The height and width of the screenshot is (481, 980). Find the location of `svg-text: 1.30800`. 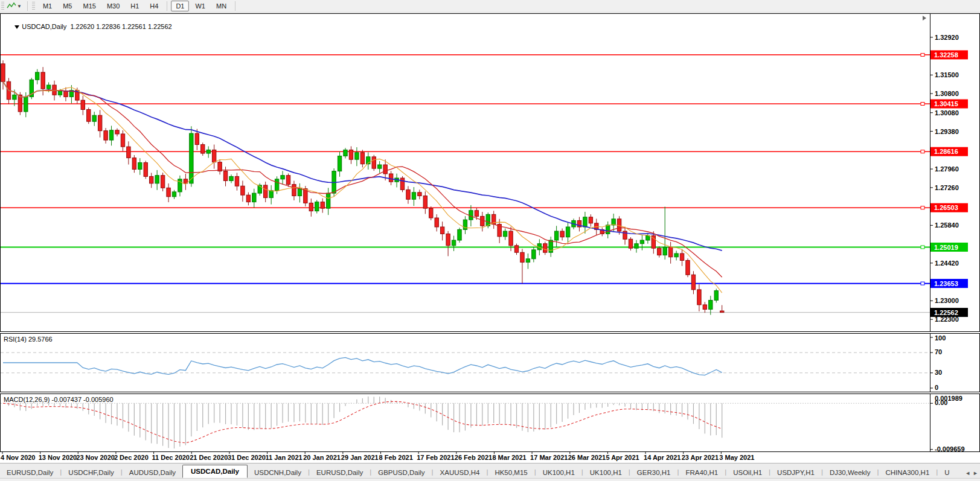

svg-text: 1.30800 is located at coordinates (947, 94).